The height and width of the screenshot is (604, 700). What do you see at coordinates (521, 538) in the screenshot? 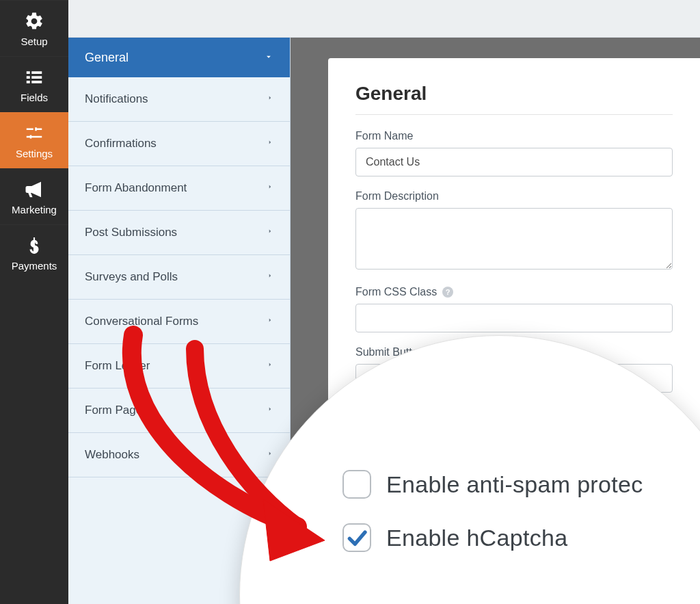
I see `checkbox-row-hcaptcha: Enable hCaptcha` at bounding box center [521, 538].